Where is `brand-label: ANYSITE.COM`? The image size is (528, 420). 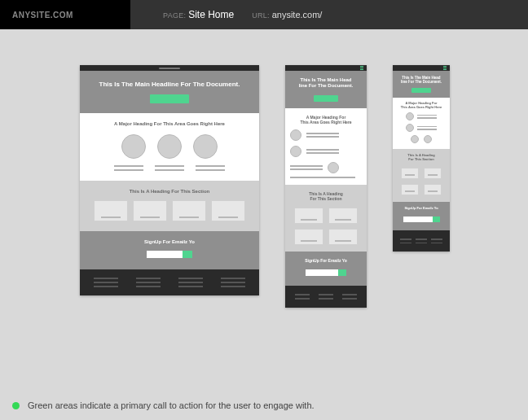 brand-label: ANYSITE.COM is located at coordinates (65, 15).